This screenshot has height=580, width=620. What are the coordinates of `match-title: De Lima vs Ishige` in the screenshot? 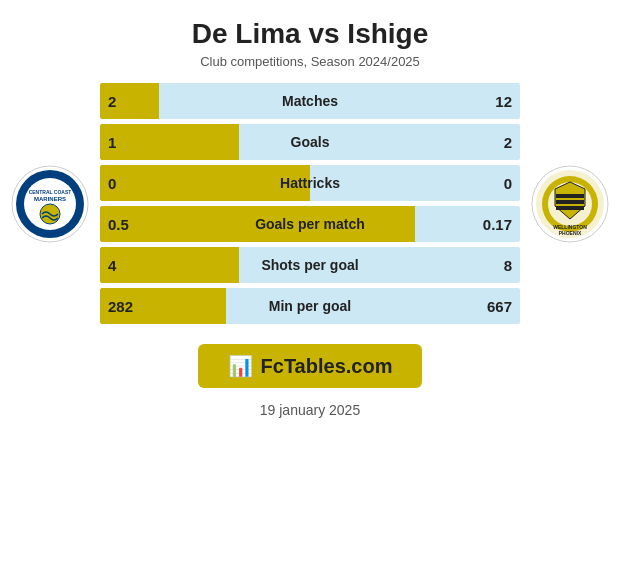 It's located at (310, 34).